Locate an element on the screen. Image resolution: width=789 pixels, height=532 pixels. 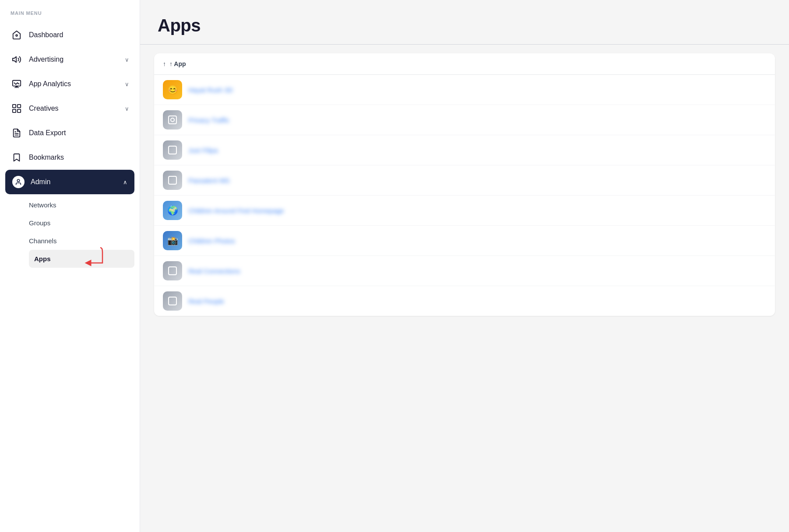
sidebar-item-label: Admin is located at coordinates (40, 182).